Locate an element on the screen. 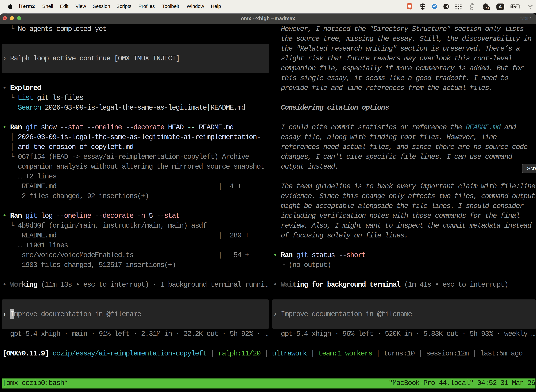  svg-text: A is located at coordinates (500, 7).